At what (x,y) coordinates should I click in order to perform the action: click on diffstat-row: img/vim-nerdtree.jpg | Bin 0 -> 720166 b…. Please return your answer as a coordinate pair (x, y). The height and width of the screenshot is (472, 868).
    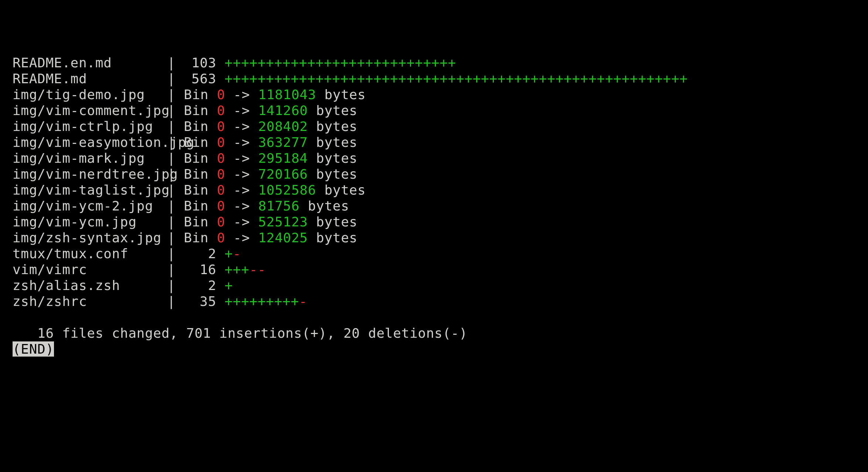
    Looking at the image, I should click on (440, 174).